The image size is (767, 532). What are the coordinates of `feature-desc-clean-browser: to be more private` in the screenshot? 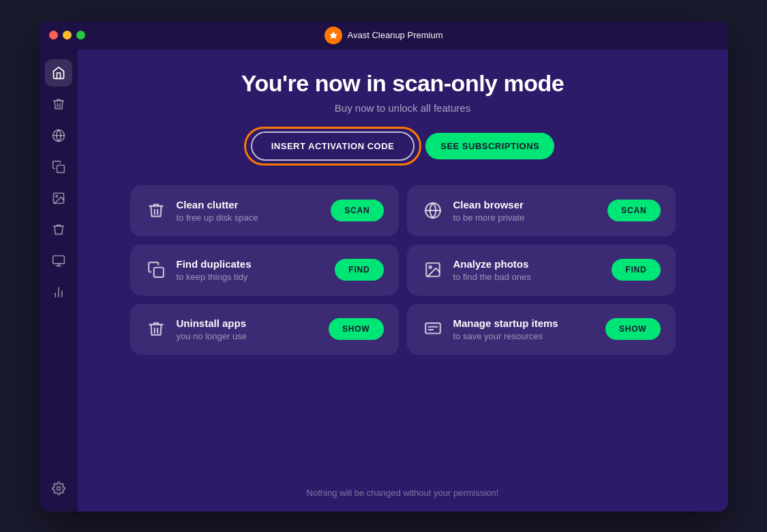 It's located at (526, 218).